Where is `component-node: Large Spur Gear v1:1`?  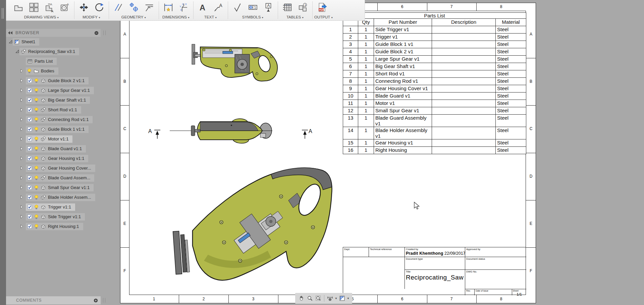
component-node: Large Spur Gear v1:1 is located at coordinates (60, 90).